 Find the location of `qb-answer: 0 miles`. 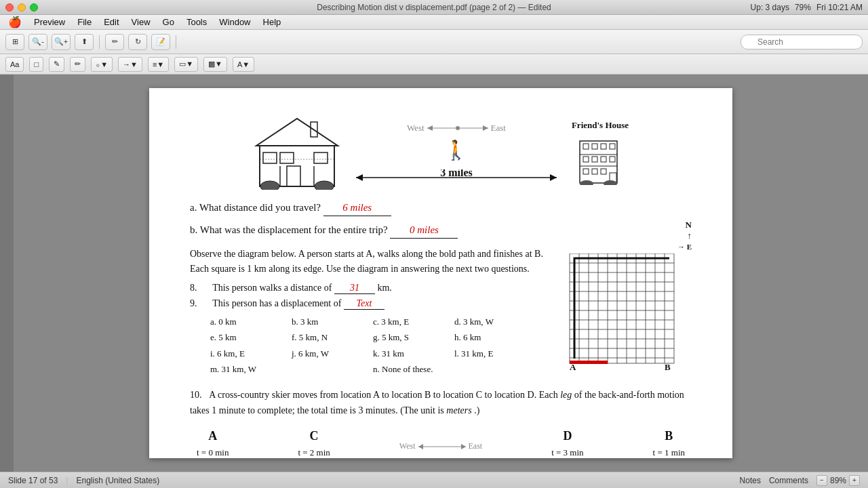

qb-answer: 0 miles is located at coordinates (424, 230).